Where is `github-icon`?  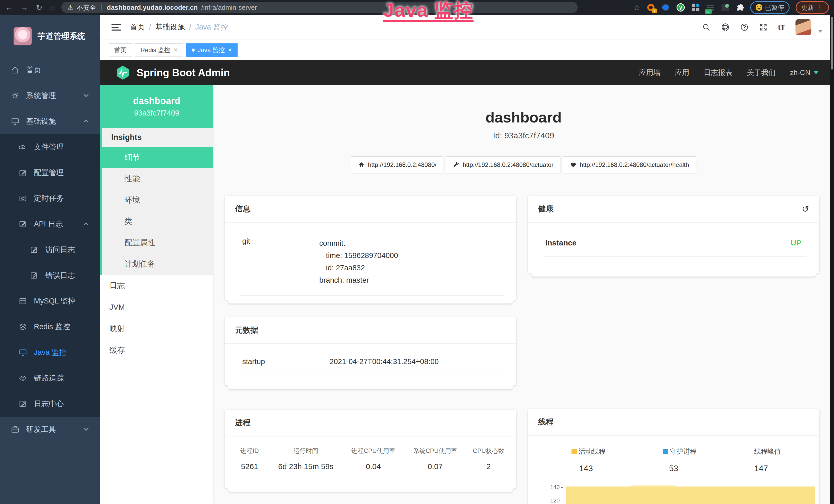 github-icon is located at coordinates (725, 27).